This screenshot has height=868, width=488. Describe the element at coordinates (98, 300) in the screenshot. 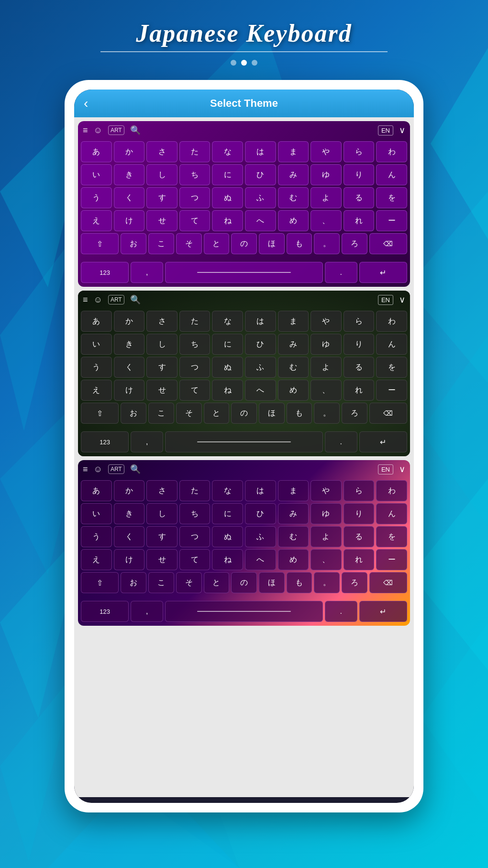

I see `emoji-icon-2: ☺` at that location.